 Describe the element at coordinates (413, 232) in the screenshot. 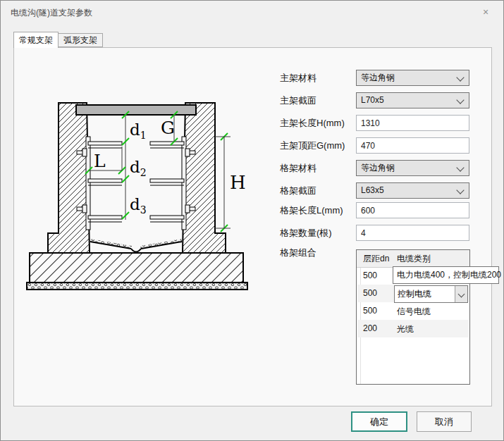

I see `grid-count-input` at that location.